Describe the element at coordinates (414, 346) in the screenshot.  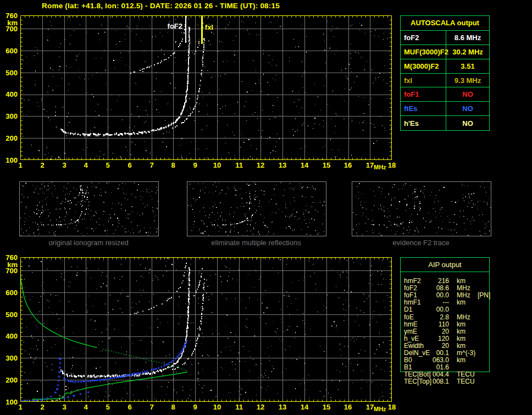
I see `aip-param: Ewidth` at that location.